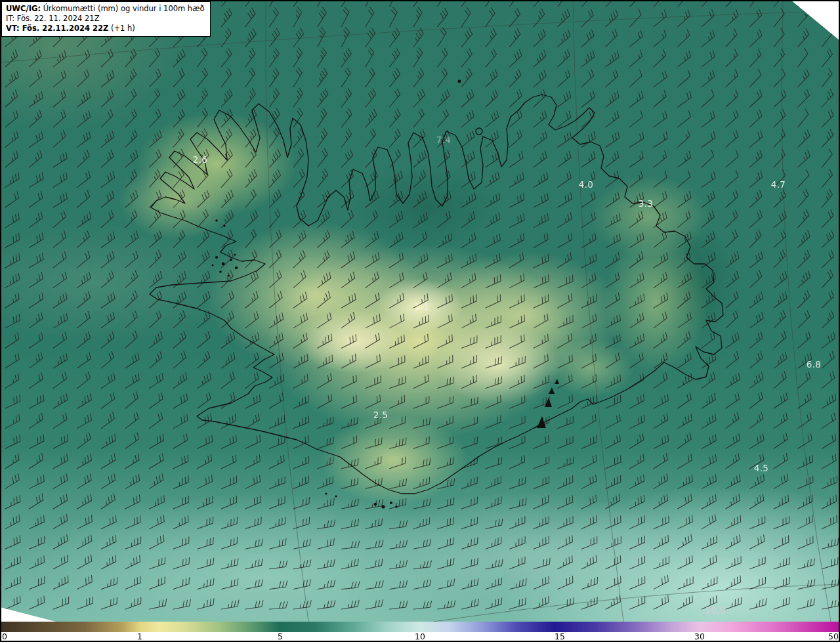 The height and width of the screenshot is (642, 840). What do you see at coordinates (381, 415) in the screenshot?
I see `precip-value-label: 2.5` at bounding box center [381, 415].